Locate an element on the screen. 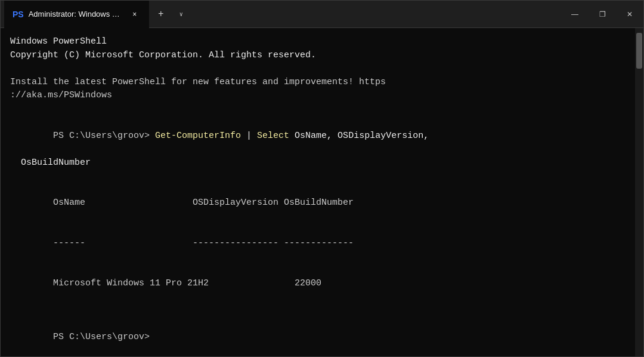  titlebar-left: PS Administrator: Windows PowerS × + ∨ is located at coordinates (95, 14).